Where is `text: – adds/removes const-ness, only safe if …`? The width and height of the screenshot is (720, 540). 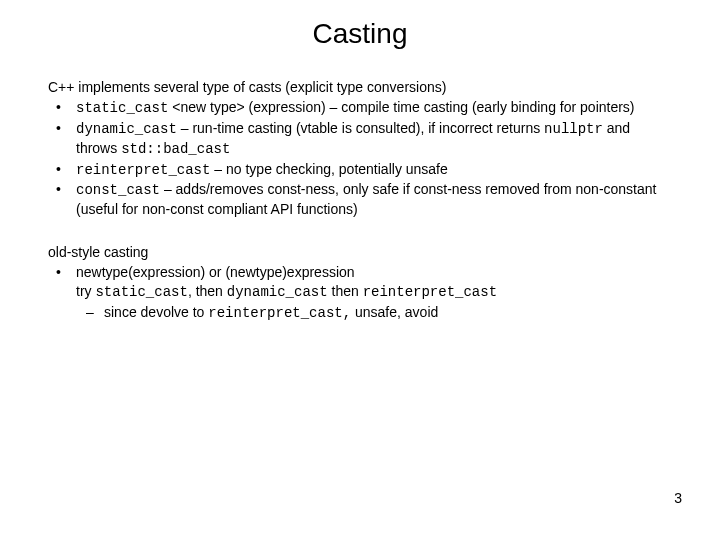
text: – adds/removes const-ness, only safe if … is located at coordinates (366, 199).